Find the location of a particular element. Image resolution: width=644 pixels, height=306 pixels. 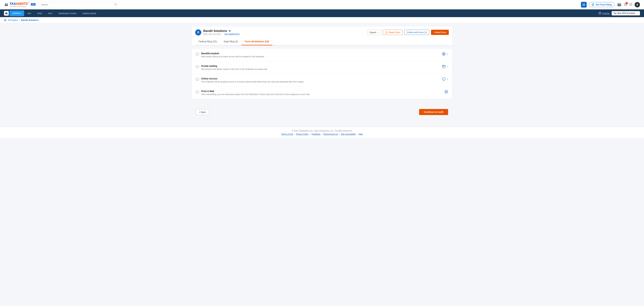

footer-link-terms: Terms of Use is located at coordinates (287, 134).